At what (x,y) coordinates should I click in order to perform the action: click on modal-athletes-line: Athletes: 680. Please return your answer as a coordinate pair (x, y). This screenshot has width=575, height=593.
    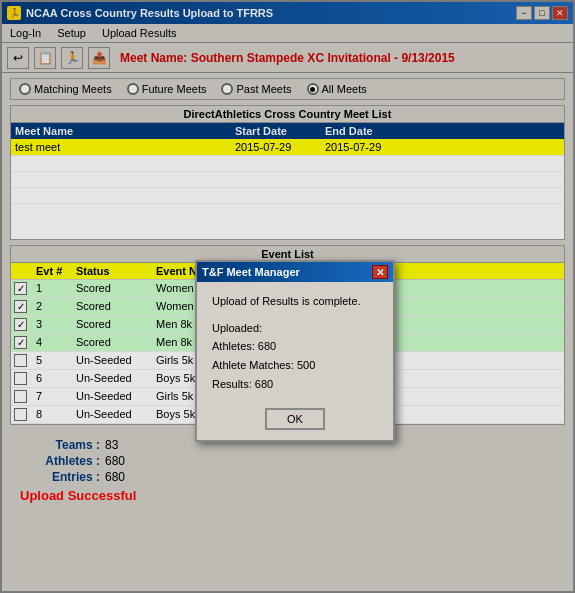
    Looking at the image, I should click on (295, 346).